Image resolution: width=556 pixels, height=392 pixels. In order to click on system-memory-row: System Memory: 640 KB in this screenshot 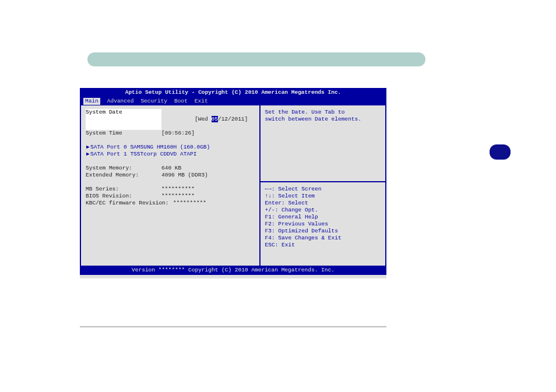, I will do `click(170, 168)`.